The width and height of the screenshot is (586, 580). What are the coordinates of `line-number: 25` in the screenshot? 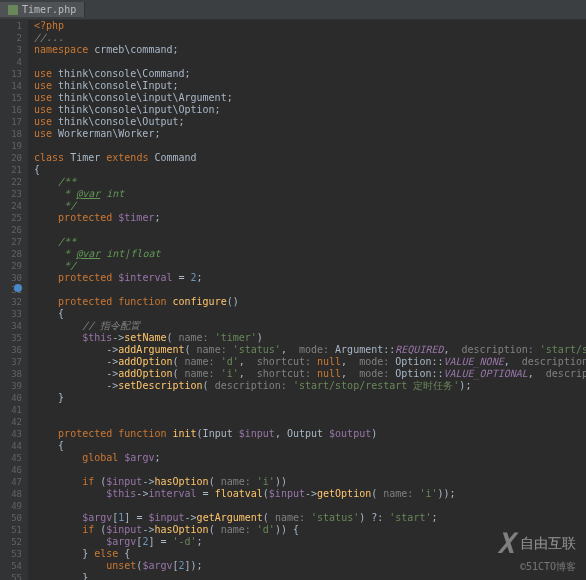 It's located at (11, 218).